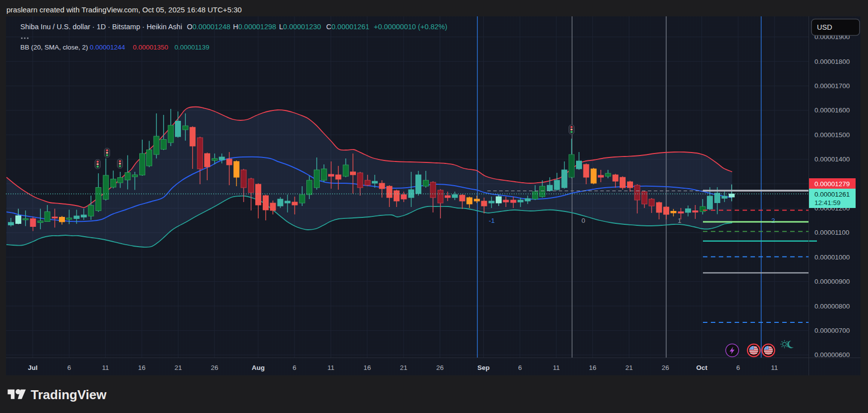 This screenshot has height=413, width=868. Describe the element at coordinates (124, 10) in the screenshot. I see `svg-text:praslearn created with Trading: praslearn created with TradingView.com, …` at that location.